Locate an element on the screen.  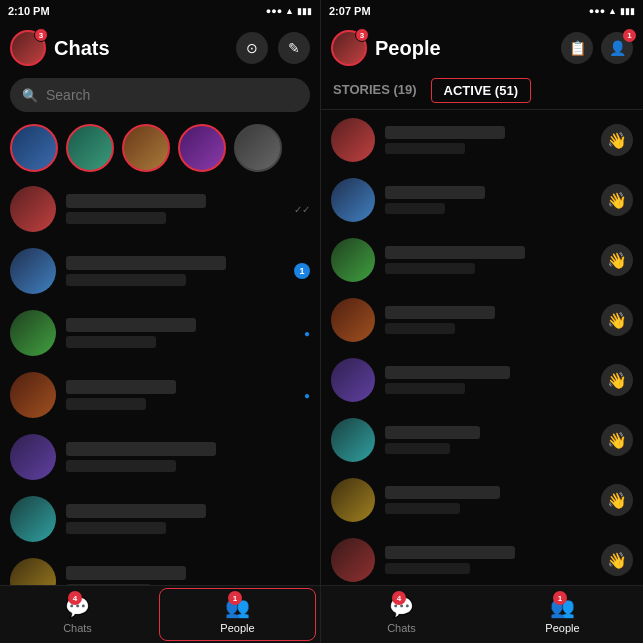
right-time: 2:07 PM is located at coordinates (350, 11).